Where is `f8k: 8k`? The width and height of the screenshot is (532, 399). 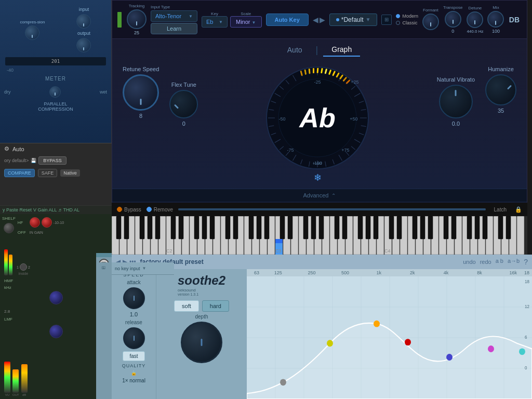
f8k: 8k is located at coordinates (480, 273).